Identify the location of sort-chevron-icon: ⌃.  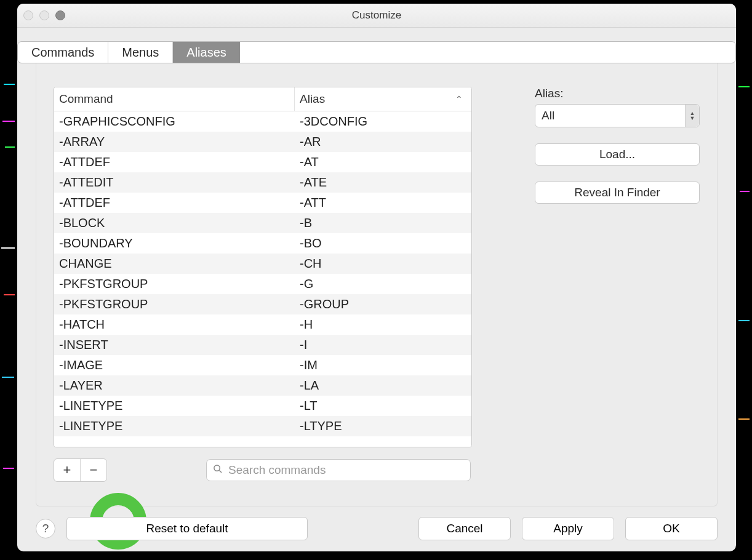
(459, 99).